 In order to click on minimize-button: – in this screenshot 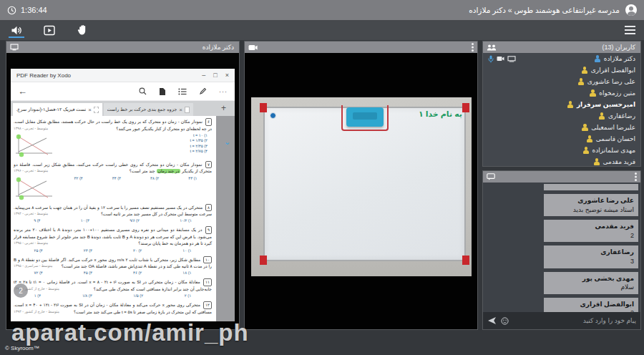, I will do `click(203, 76)`.